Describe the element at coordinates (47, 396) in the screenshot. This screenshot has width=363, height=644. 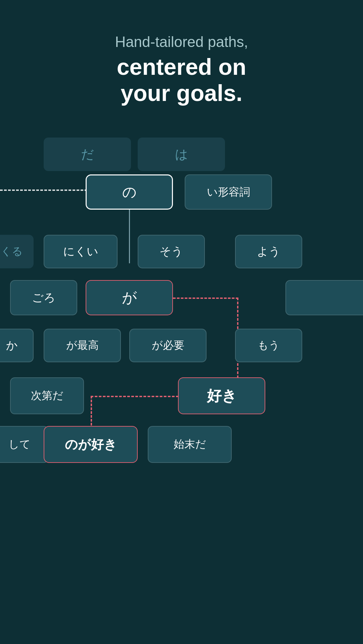
I see `card-jidai-da: 次第だ` at that location.